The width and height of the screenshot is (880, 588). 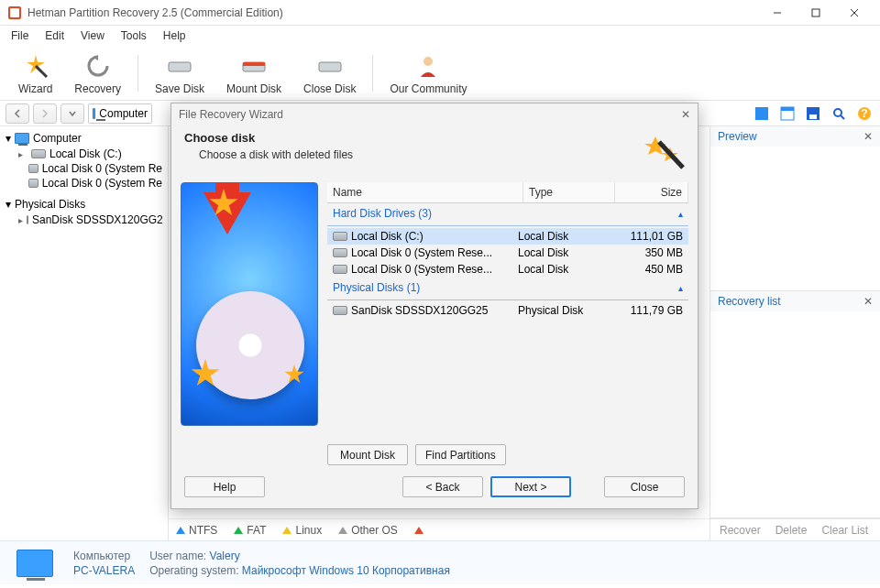 I want to click on menu-tools: Tools, so click(x=134, y=36).